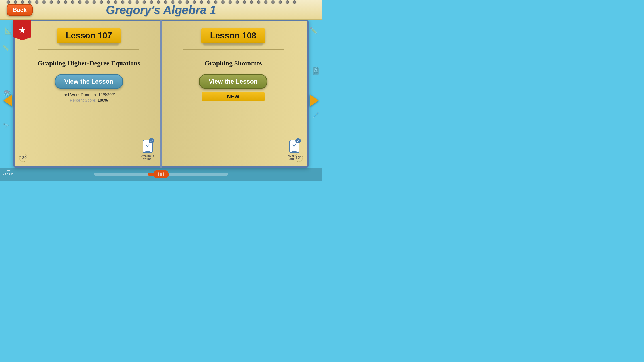  Describe the element at coordinates (8, 100) in the screenshot. I see `prev-page-button` at that location.